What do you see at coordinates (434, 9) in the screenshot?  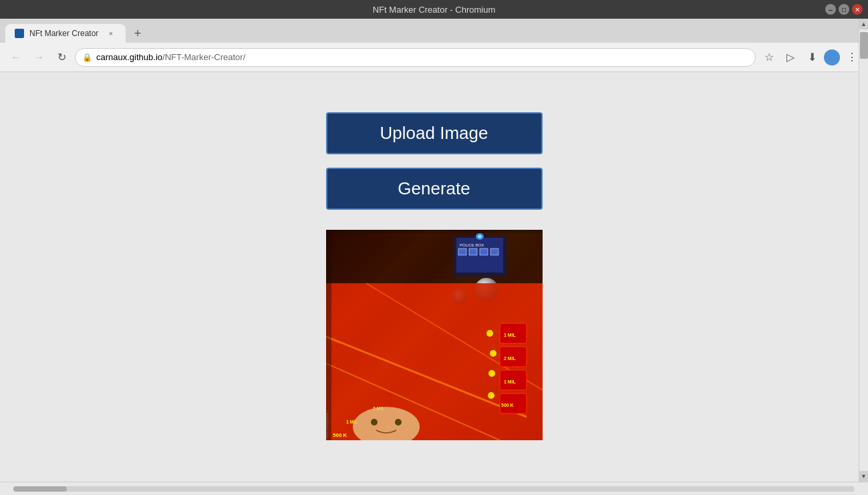 I see `os-title: NFt Marker Creator - Chromium` at bounding box center [434, 9].